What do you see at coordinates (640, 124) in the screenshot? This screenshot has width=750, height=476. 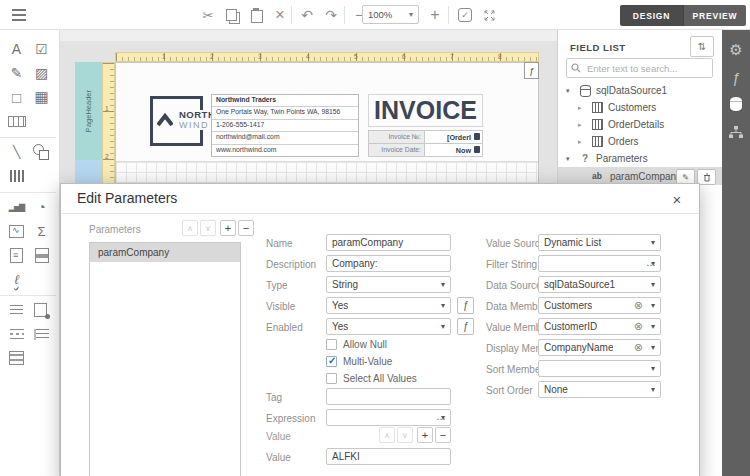 I see `tree-item-orderdetails: OrderDetails` at bounding box center [640, 124].